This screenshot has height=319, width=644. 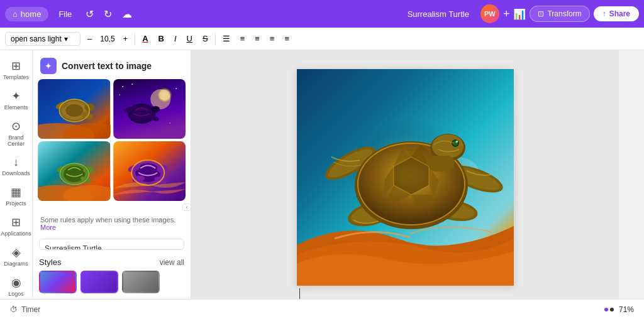 I want to click on topbar: ⌂ home File ↺ ↻ ☁ Surrealism Turtle PW +…, so click(x=322, y=14).